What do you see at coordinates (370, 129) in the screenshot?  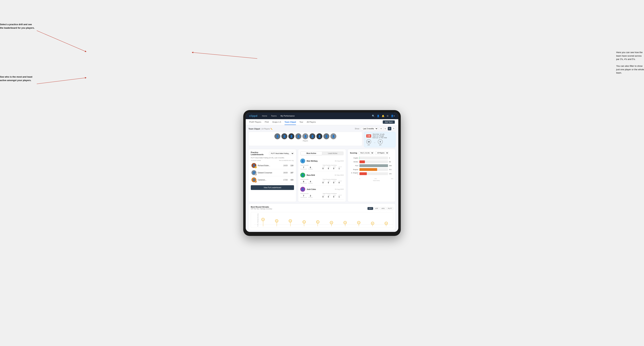 I see `show-select: Last 3 months` at bounding box center [370, 129].